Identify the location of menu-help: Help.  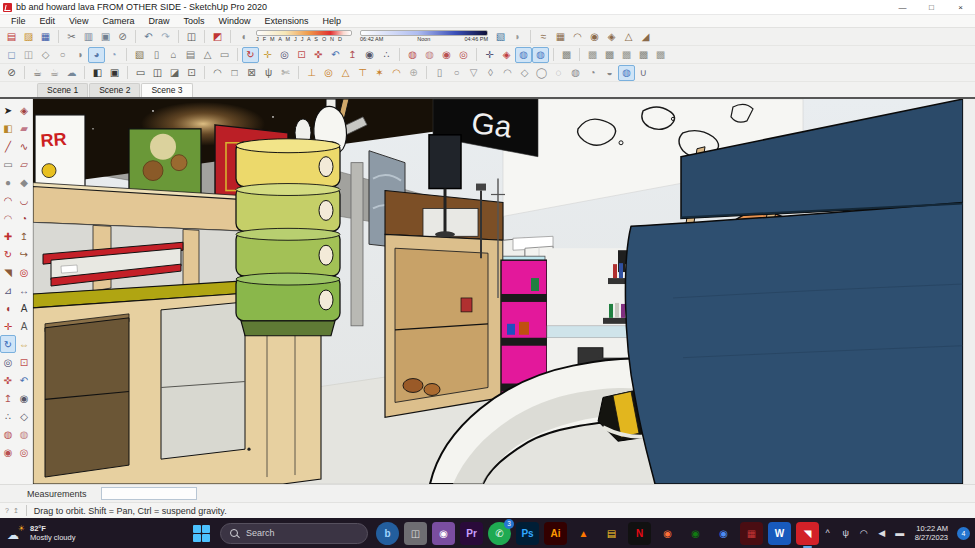
(332, 22).